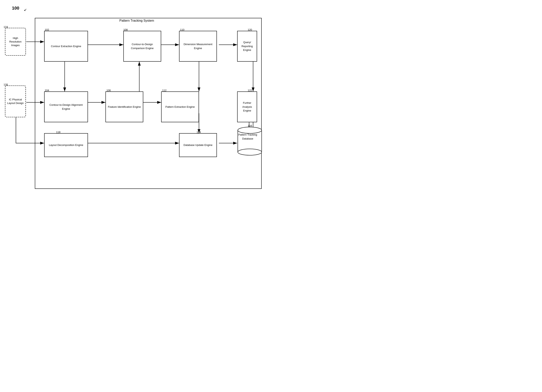 The image size is (542, 392). What do you see at coordinates (126, 30) in the screenshot?
I see `ref-108: 108` at bounding box center [126, 30].